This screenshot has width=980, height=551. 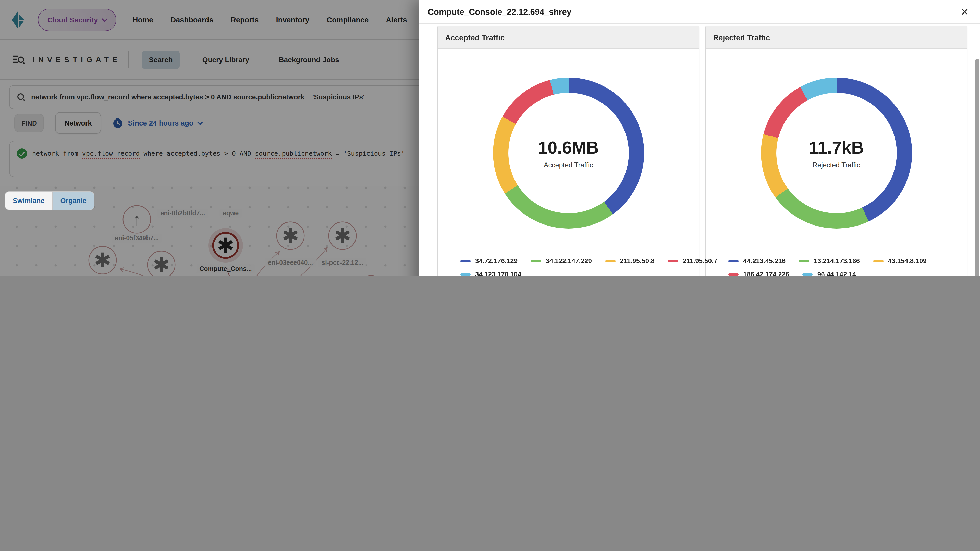 I want to click on legend-item: 13.214.173.166, so click(x=829, y=261).